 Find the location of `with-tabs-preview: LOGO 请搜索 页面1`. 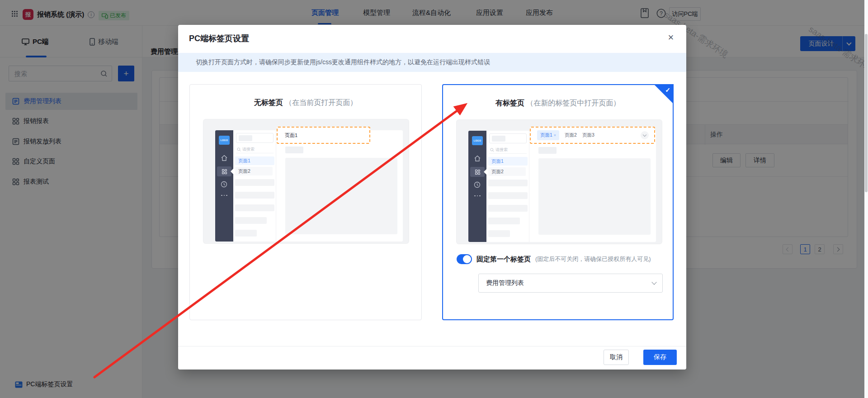

with-tabs-preview: LOGO 请搜索 页面1 is located at coordinates (559, 182).